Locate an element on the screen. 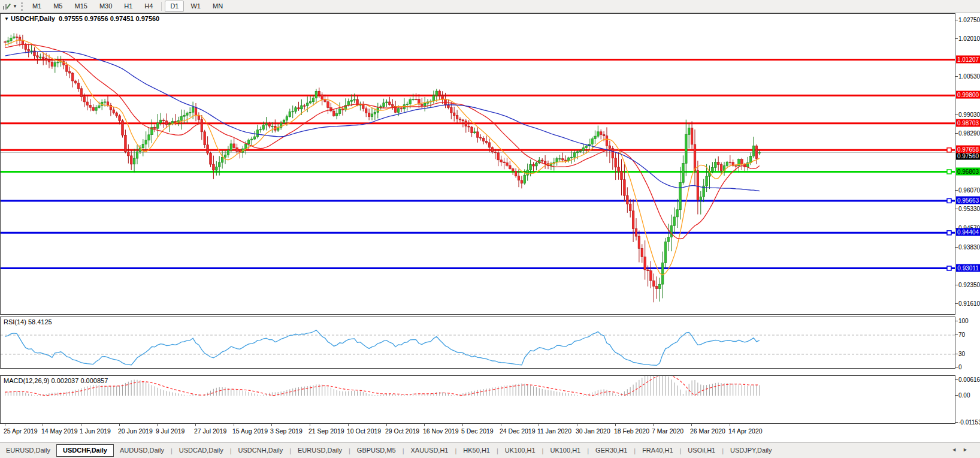 The height and width of the screenshot is (458, 980). date-tick-label: 18 Feb 2020 is located at coordinates (631, 431).